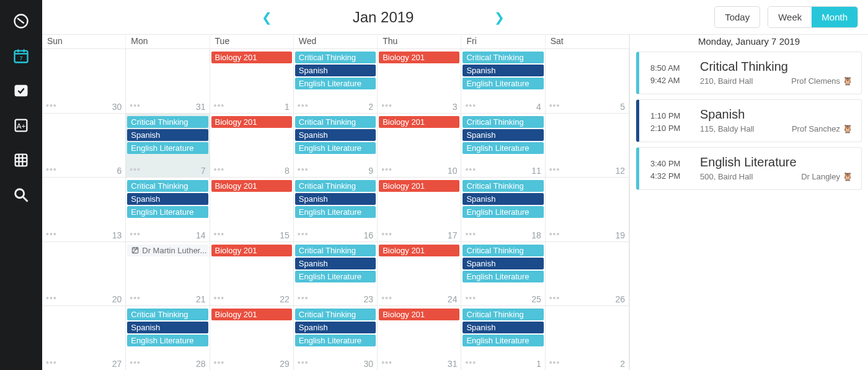  I want to click on nav-agenda, so click(21, 160).